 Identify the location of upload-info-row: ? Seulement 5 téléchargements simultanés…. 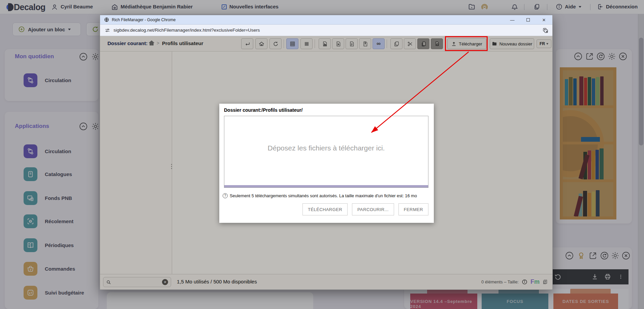
(320, 196).